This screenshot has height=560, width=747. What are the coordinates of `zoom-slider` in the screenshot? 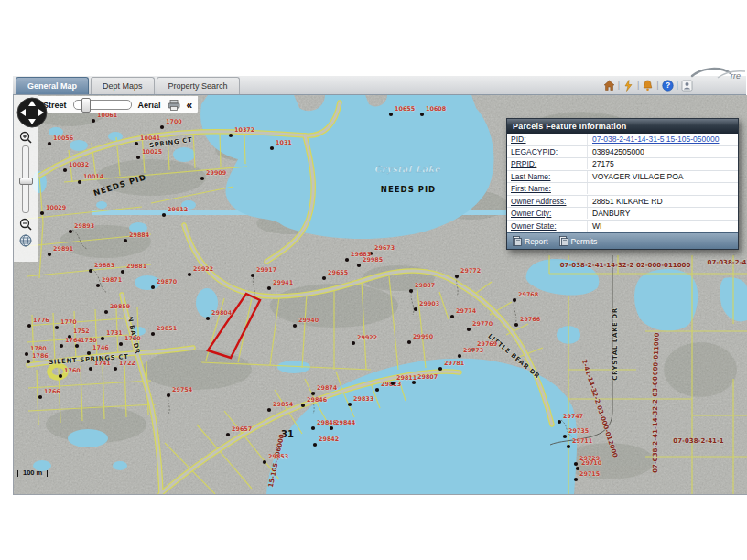 It's located at (26, 179).